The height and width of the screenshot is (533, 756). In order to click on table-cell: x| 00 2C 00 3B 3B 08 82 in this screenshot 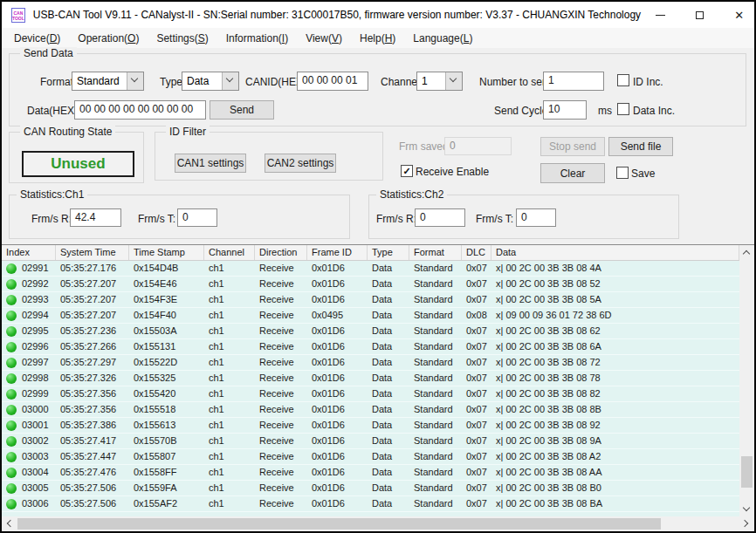, I will do `click(615, 394)`.